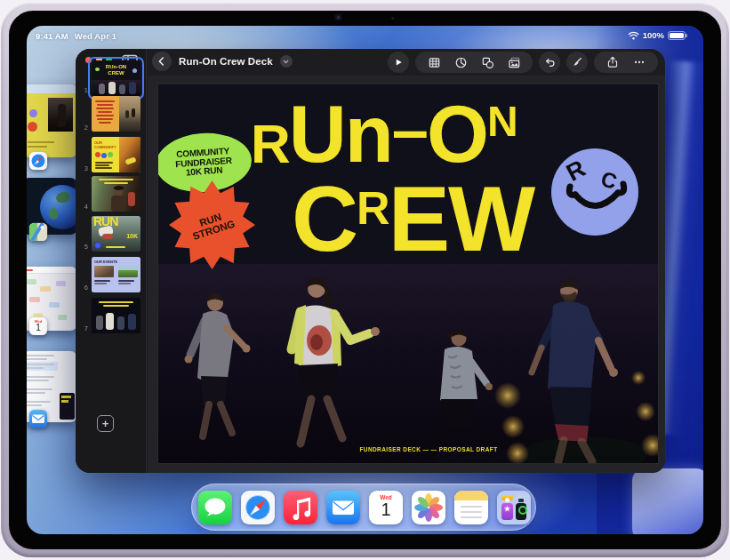  Describe the element at coordinates (364, 507) in the screenshot. I see `dock: Wed 1` at that location.